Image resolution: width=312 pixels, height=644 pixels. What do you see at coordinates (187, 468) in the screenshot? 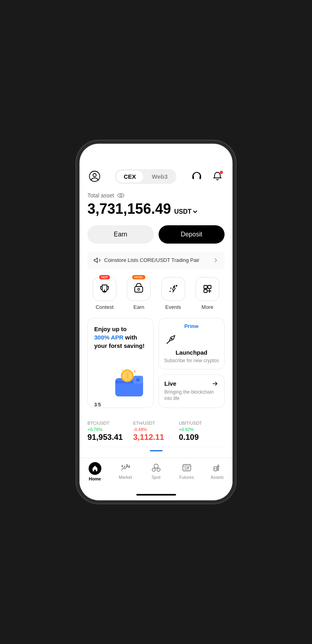
I see `futures-icon` at bounding box center [187, 468].